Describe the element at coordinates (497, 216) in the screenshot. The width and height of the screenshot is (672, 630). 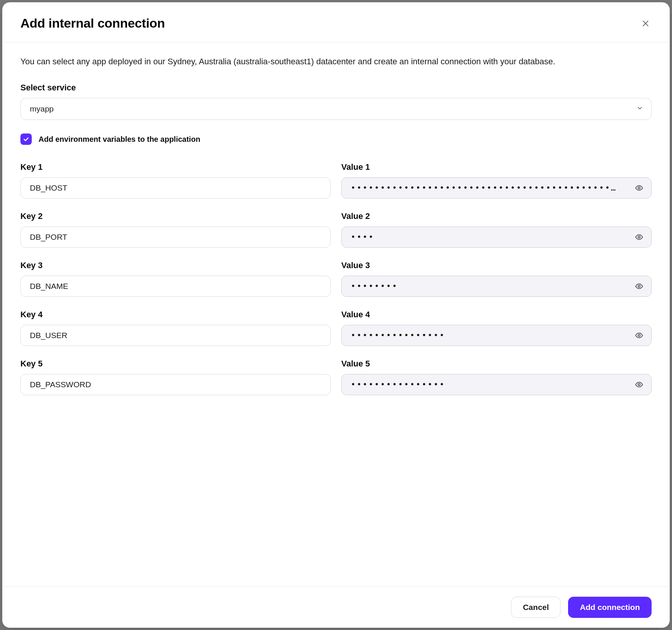
I see `value-label: Value 2` at that location.